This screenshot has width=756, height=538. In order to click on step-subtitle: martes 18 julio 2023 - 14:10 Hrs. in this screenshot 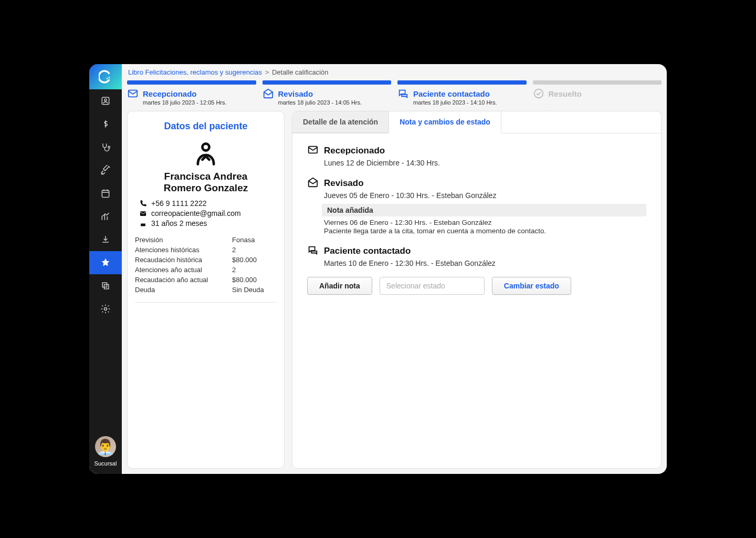, I will do `click(470, 102)`.